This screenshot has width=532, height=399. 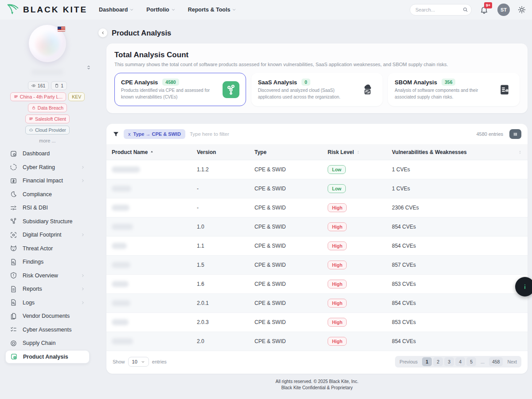 I want to click on sidebar-item-vendor-documents: Vendor Documents, so click(x=47, y=316).